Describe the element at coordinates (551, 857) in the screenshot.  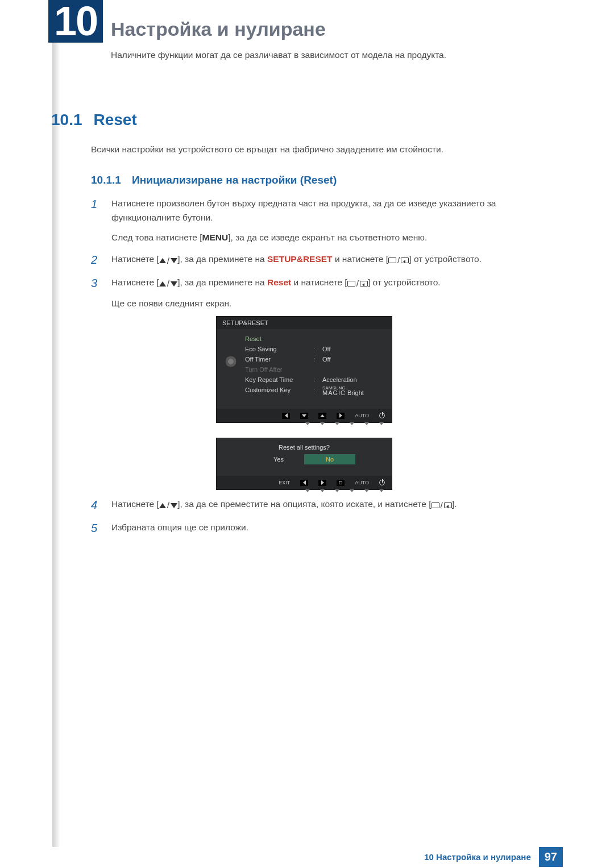
I see `footer-page-number: 97` at that location.